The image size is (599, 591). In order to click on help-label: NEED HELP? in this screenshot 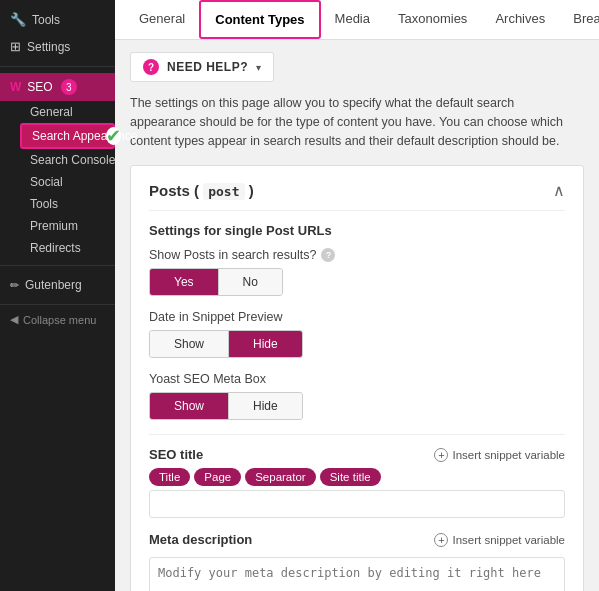, I will do `click(208, 67)`.